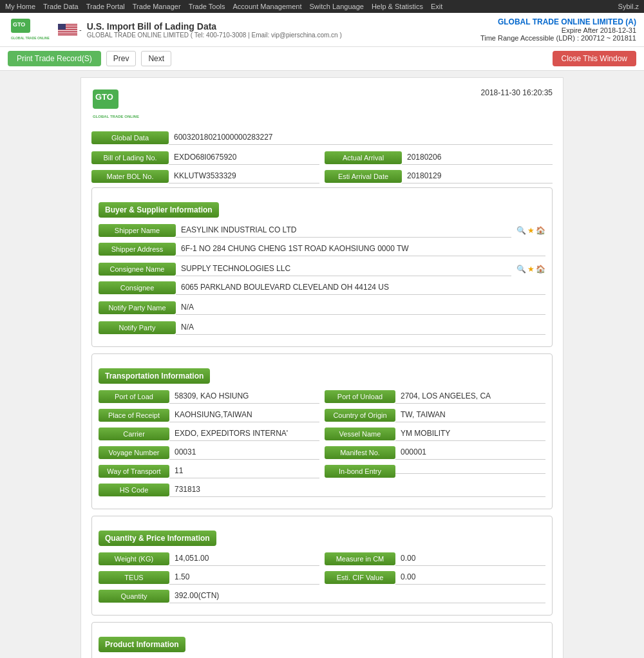 This screenshot has width=644, height=658. Describe the element at coordinates (224, 6) in the screenshot. I see `nav-items: My Home Trade Data Trade Portal Trade Ma…` at that location.